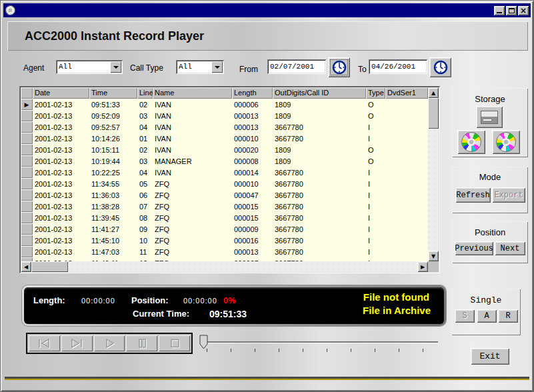 Image resolution: width=534 pixels, height=392 pixels. What do you see at coordinates (145, 252) in the screenshot?
I see `cell-line: 11` at bounding box center [145, 252].